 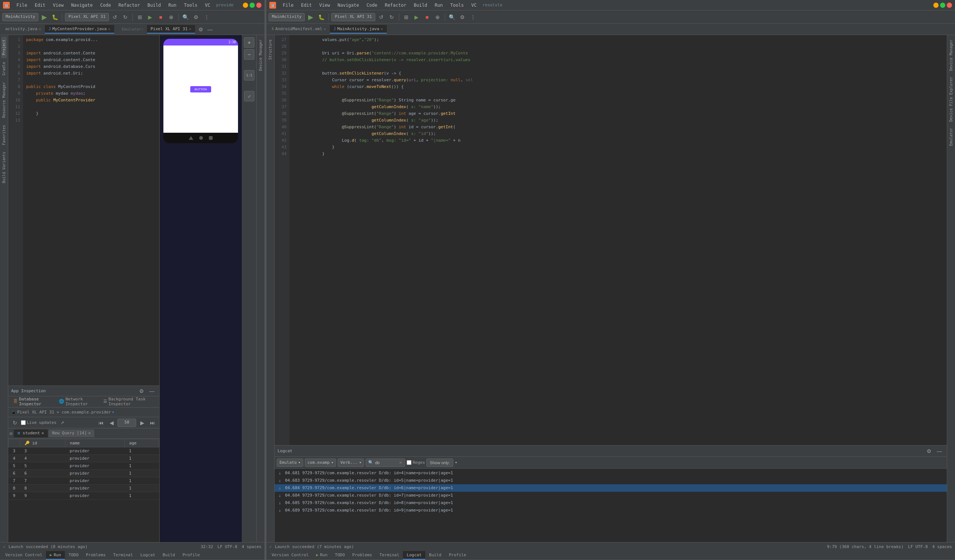 I want to click on more-button-right: ⋮, so click(x=473, y=17).